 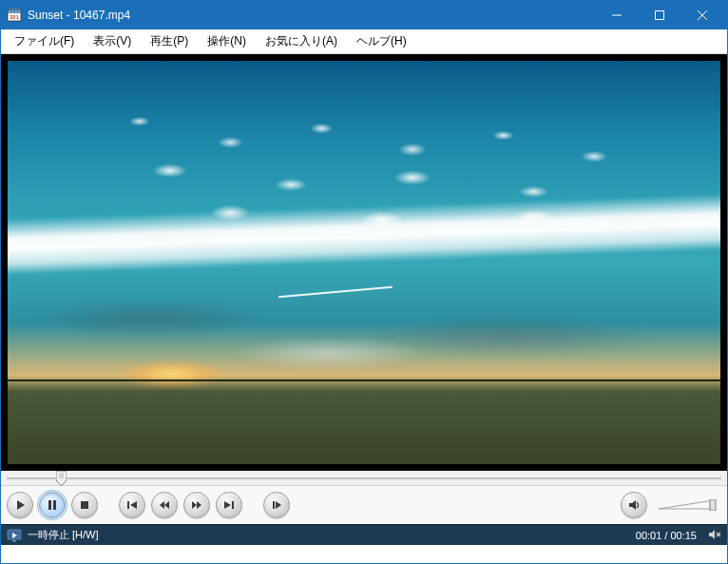 What do you see at coordinates (364, 15) in the screenshot?
I see `titlebar: 321 Sunset - 10467.mp4` at bounding box center [364, 15].